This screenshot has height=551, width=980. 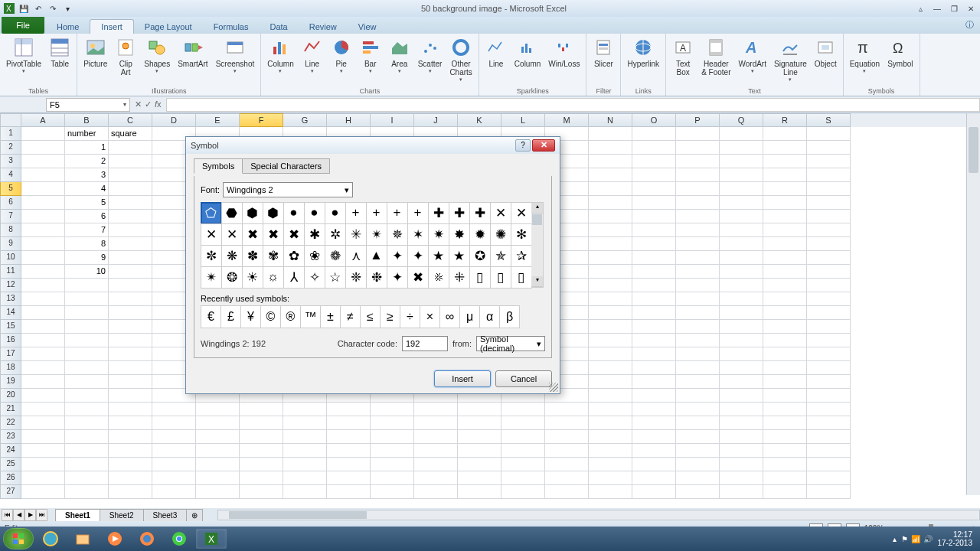 What do you see at coordinates (373, 145) in the screenshot?
I see `dialog-title-bar: Symbol ? ✕` at bounding box center [373, 145].